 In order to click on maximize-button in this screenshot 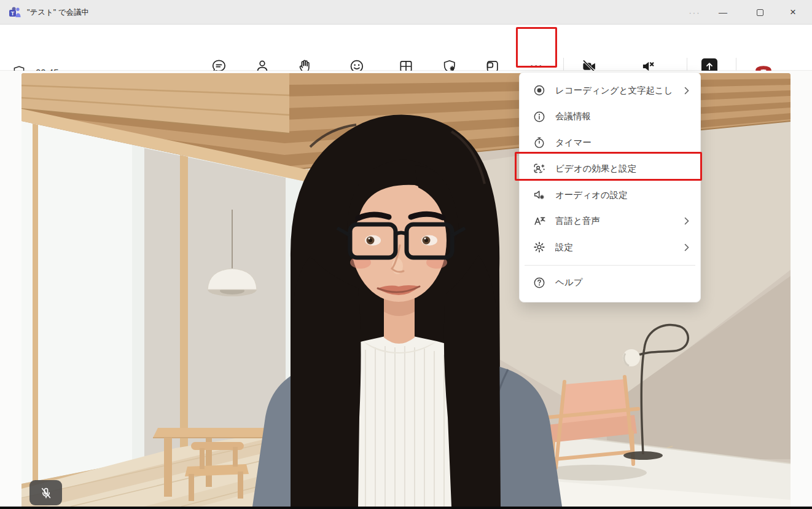, I will do `click(760, 12)`.